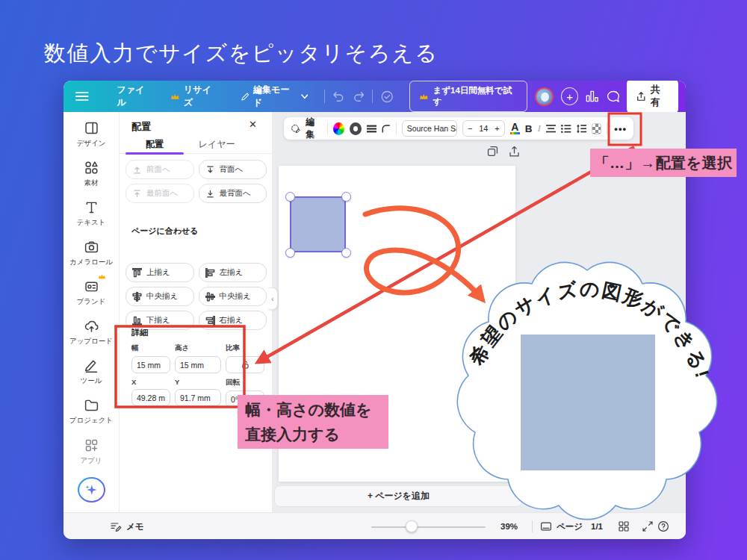  I want to click on sidebar-label: プロジェクト, so click(91, 421).